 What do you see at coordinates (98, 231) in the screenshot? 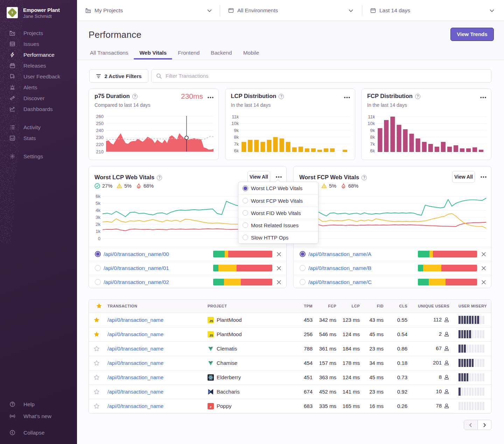
I see `svg-text: 1k` at bounding box center [98, 231].